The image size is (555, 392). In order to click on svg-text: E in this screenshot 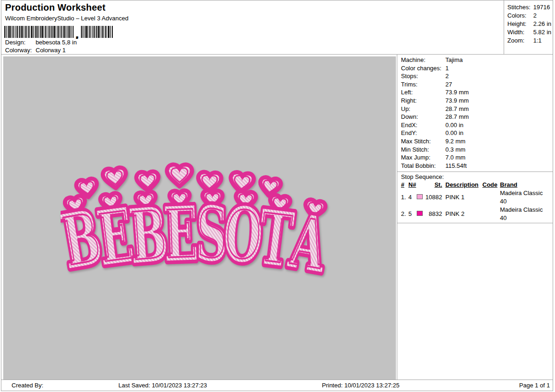, I will do `click(181, 234)`.